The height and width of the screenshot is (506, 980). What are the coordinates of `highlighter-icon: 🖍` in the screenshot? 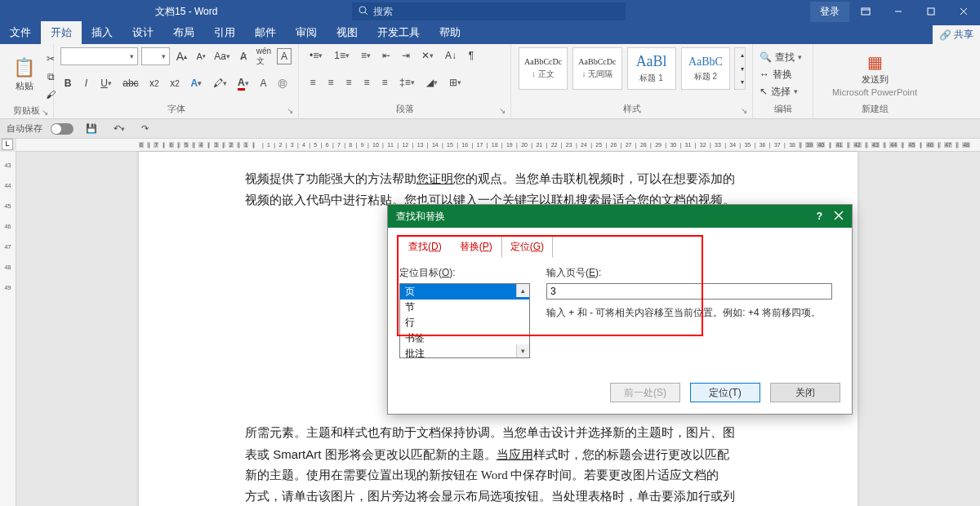 It's located at (218, 83).